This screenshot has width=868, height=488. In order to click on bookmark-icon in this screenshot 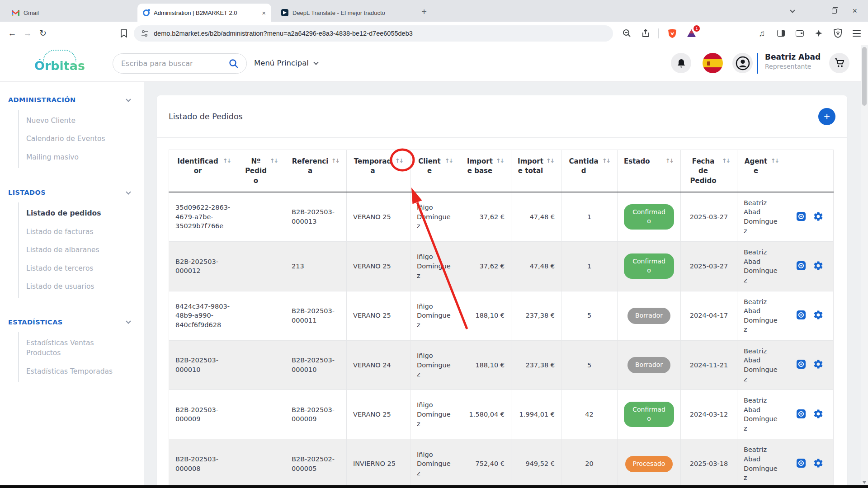, I will do `click(124, 33)`.